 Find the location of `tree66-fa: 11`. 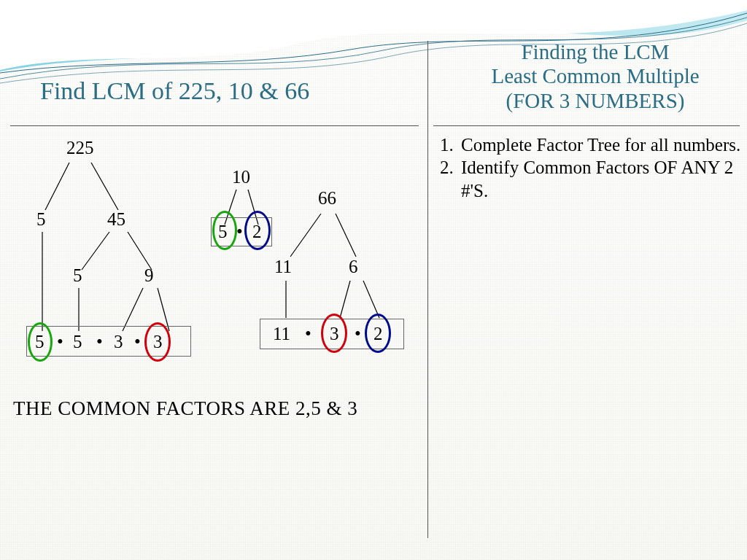

tree66-fa: 11 is located at coordinates (282, 334).